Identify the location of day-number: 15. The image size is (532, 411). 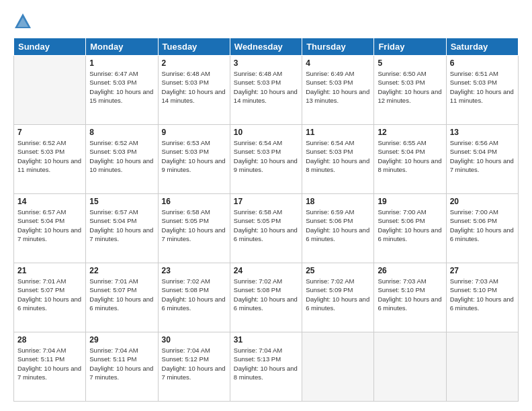
(122, 201).